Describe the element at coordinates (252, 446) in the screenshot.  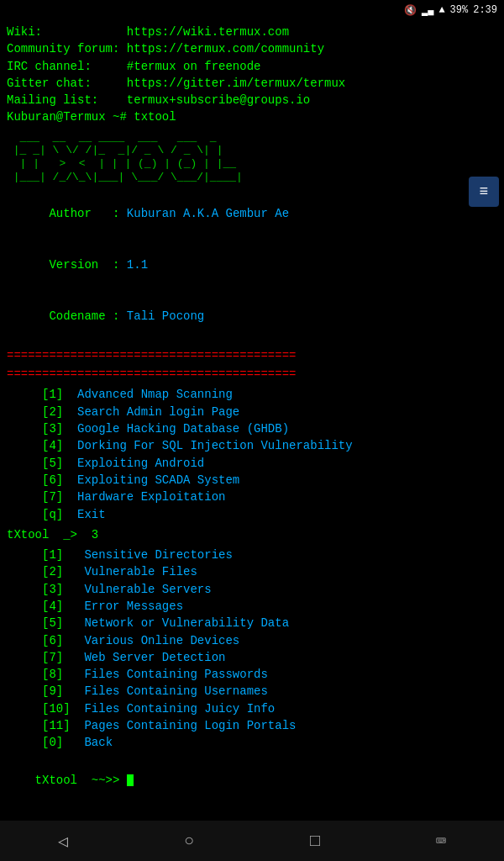
I see `menu-item-4: [4] Dorking For SQL Injection Vulnerabil…` at that location.